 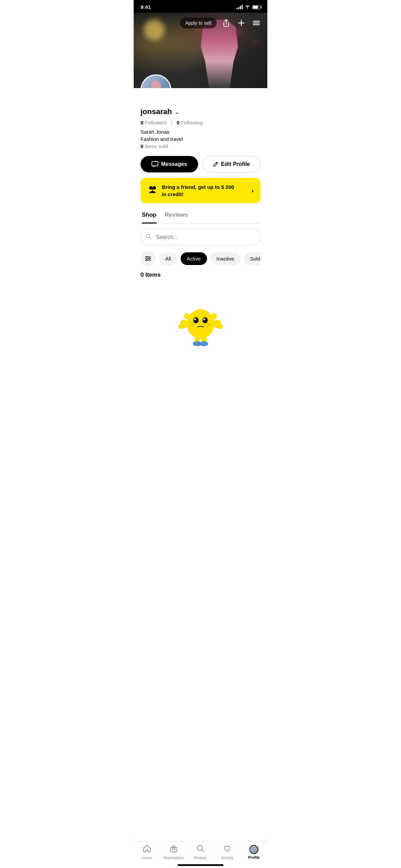 I want to click on filter-all-button: All, so click(x=168, y=258).